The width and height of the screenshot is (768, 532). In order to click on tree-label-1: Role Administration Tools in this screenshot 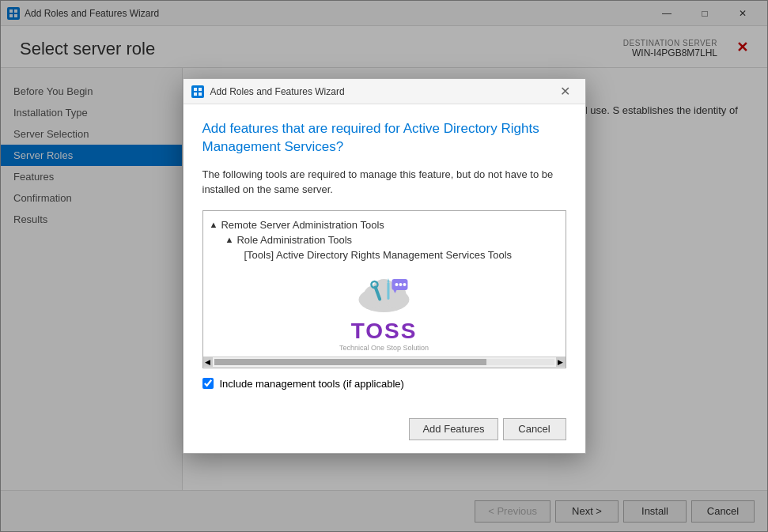, I will do `click(294, 240)`.